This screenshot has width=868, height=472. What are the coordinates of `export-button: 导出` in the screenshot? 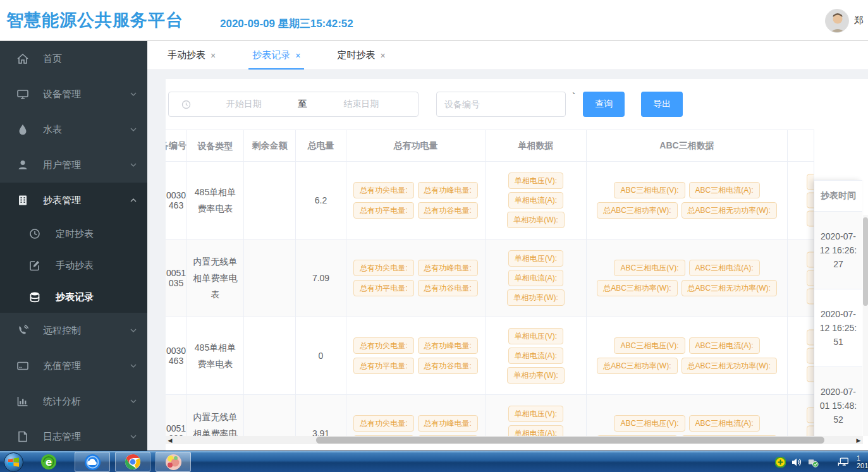 It's located at (662, 104).